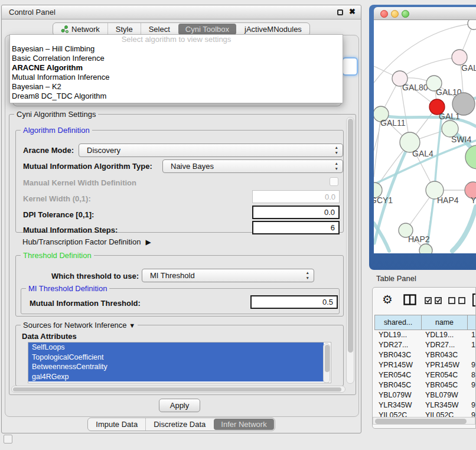 The image size is (476, 450). I want to click on algorithm-option: Bayesian – Hill Climbing, so click(176, 49).